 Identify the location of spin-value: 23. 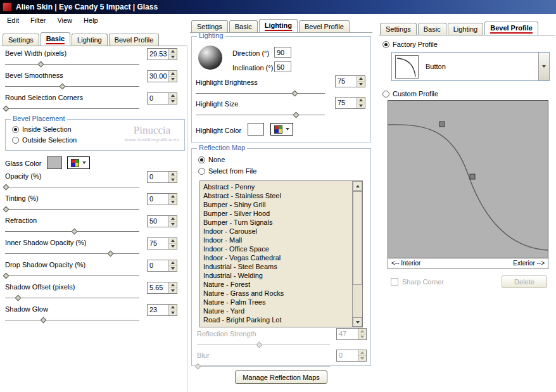
(158, 310).